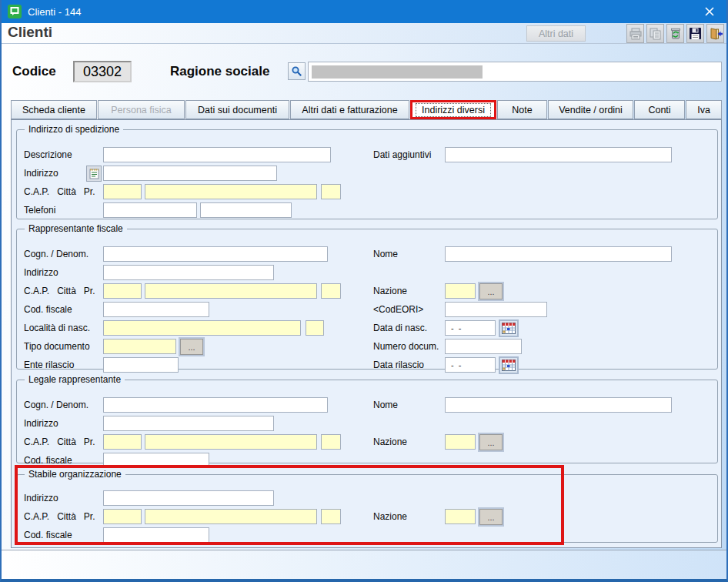 The height and width of the screenshot is (582, 728). Describe the element at coordinates (676, 34) in the screenshot. I see `delete-button` at that location.